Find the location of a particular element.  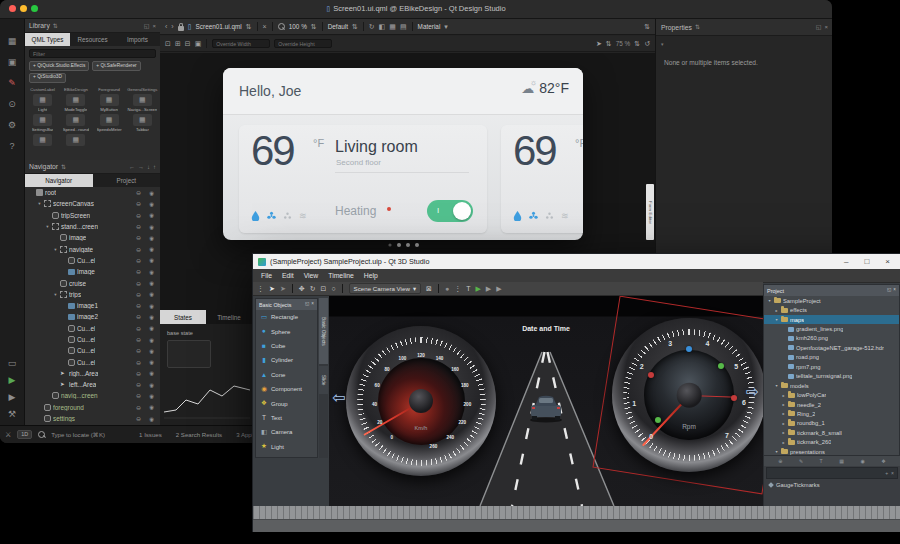

style-selector: Default is located at coordinates (338, 26).